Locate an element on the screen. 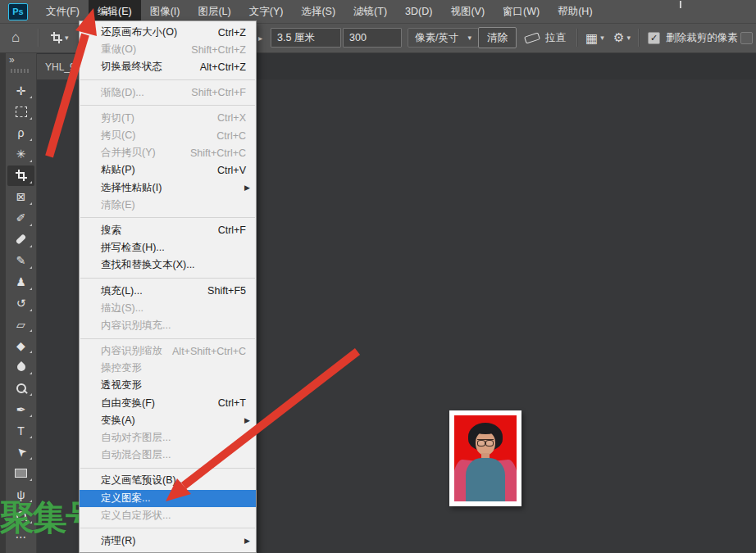  straighten-icon is located at coordinates (532, 38).